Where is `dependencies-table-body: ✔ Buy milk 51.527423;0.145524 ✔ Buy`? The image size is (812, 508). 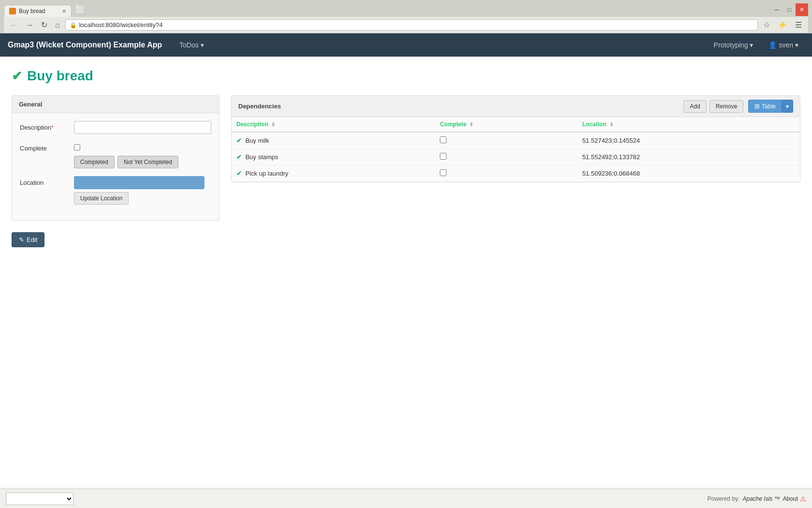
dependencies-table-body: ✔ Buy milk 51.527423;0.145524 ✔ Buy is located at coordinates (516, 157).